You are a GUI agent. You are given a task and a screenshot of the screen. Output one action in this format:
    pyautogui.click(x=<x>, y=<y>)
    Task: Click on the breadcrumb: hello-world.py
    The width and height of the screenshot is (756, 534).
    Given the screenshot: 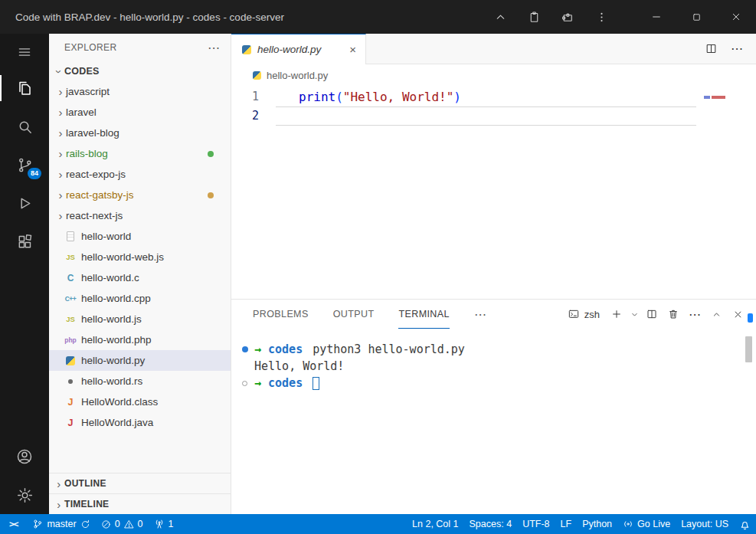 What is the action you would take?
    pyautogui.click(x=493, y=75)
    